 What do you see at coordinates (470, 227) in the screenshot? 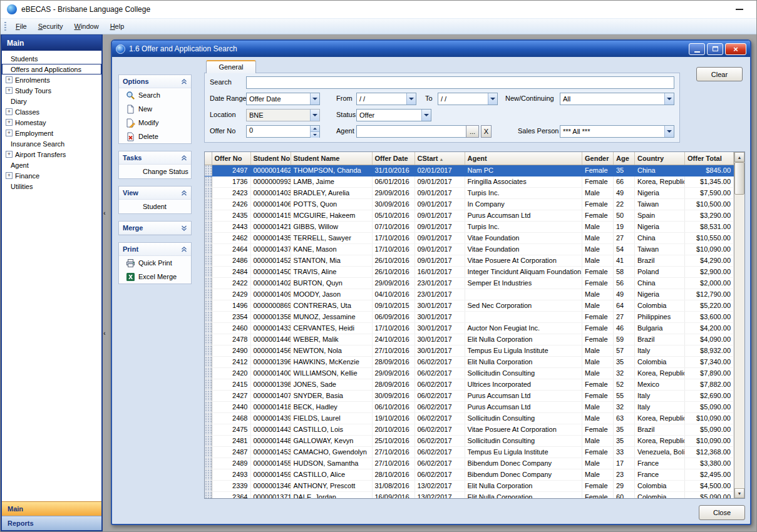
I see `table-row: 24430000001421GIBBS, Willow07/10/201609/…` at bounding box center [470, 227].